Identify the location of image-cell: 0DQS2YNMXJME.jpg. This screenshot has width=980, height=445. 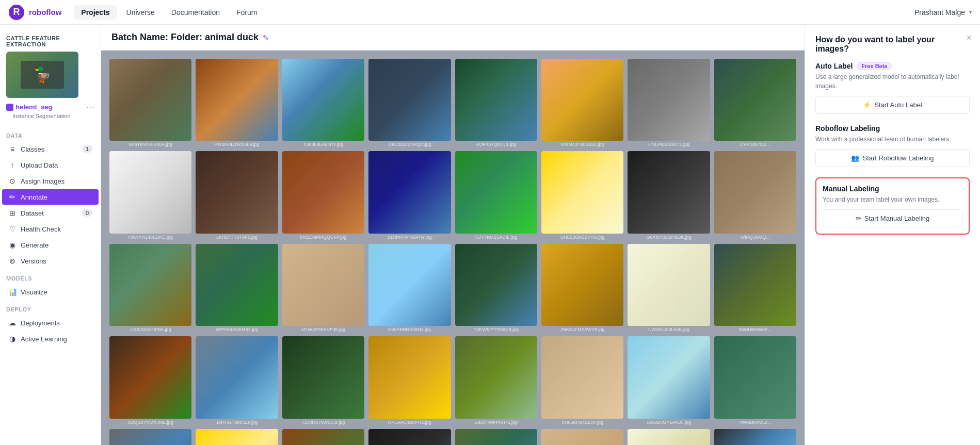
(151, 381).